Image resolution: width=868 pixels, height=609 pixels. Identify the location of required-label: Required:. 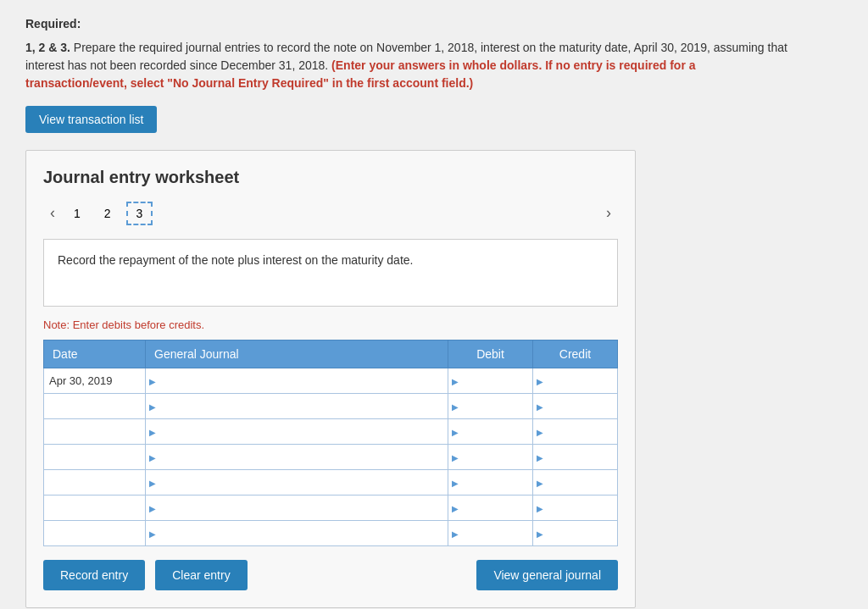
(434, 24).